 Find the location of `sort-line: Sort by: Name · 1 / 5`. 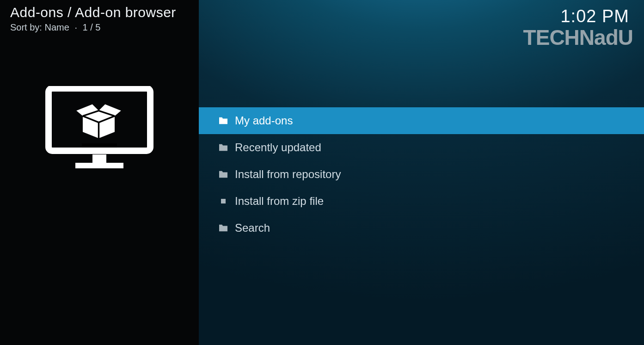

sort-line: Sort by: Name · 1 / 5 is located at coordinates (99, 28).